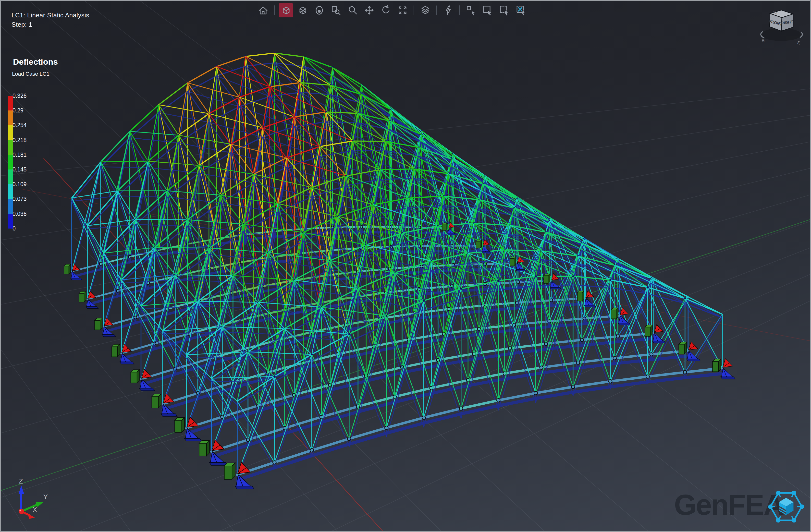 The height and width of the screenshot is (532, 811). What do you see at coordinates (763, 41) in the screenshot?
I see `viewcube-compass-s: S` at bounding box center [763, 41].